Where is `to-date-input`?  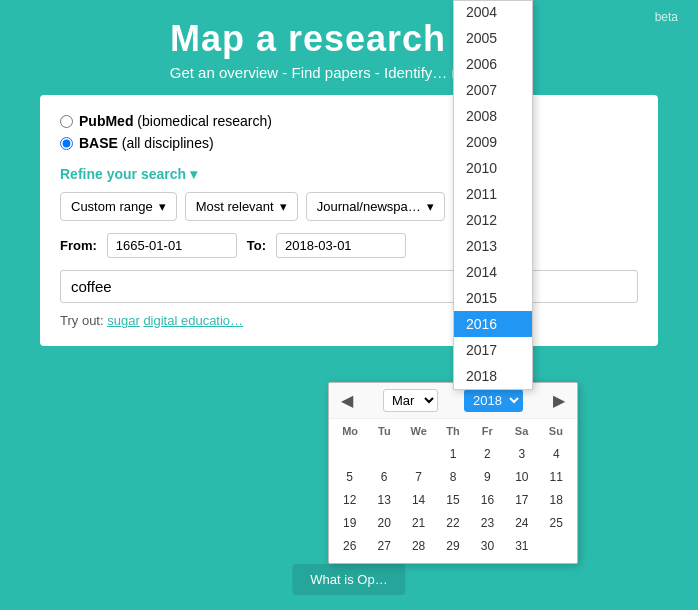 to-date-input is located at coordinates (341, 246).